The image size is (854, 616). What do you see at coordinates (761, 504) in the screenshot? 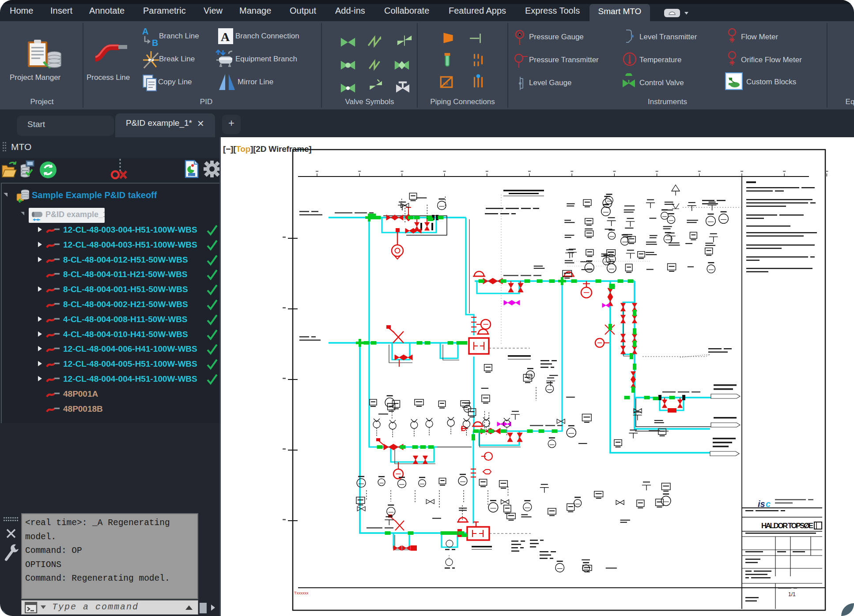
I see `svg-text: is` at bounding box center [761, 504].